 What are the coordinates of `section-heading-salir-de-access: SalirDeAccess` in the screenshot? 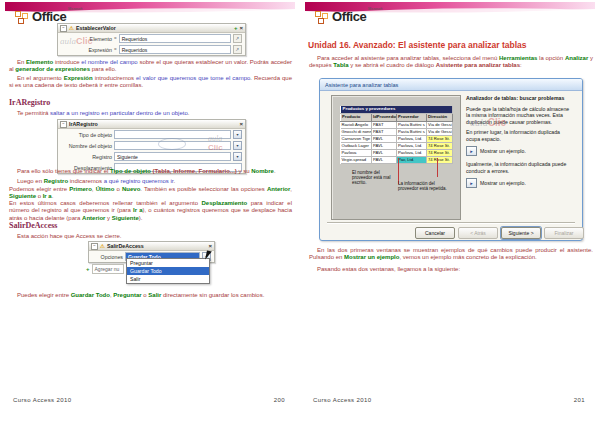 It's located at (33, 226).